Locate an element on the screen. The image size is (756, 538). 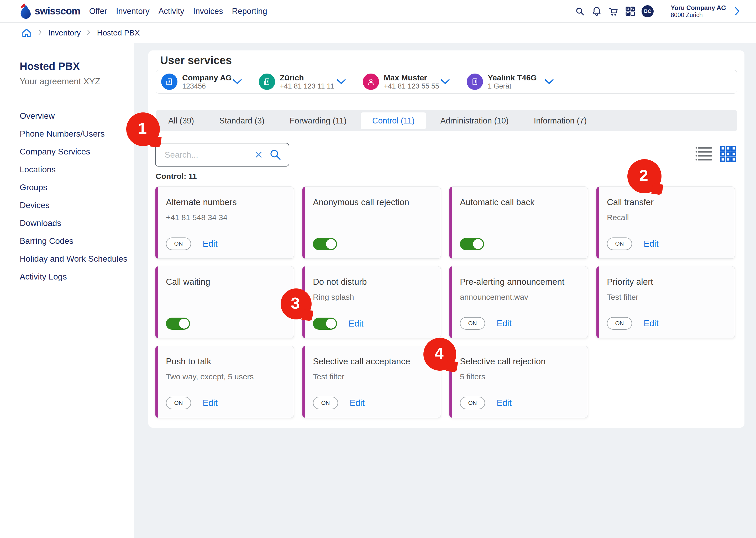
card-title: Anonymous call rejection is located at coordinates (361, 202).